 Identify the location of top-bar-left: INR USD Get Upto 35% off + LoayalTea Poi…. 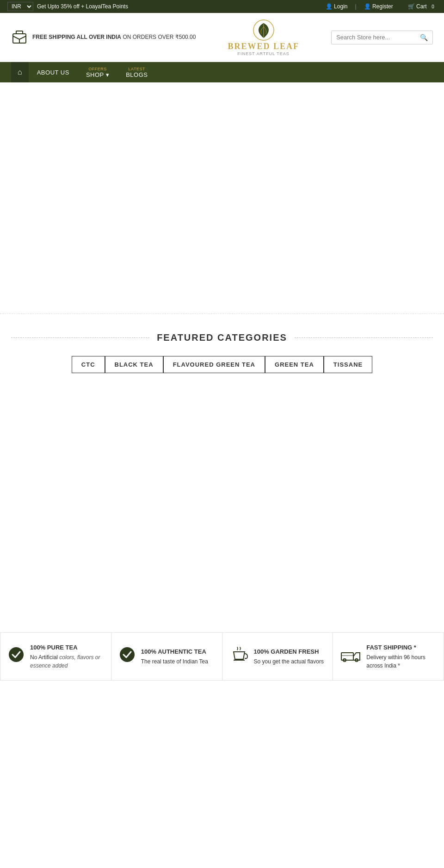
(68, 6).